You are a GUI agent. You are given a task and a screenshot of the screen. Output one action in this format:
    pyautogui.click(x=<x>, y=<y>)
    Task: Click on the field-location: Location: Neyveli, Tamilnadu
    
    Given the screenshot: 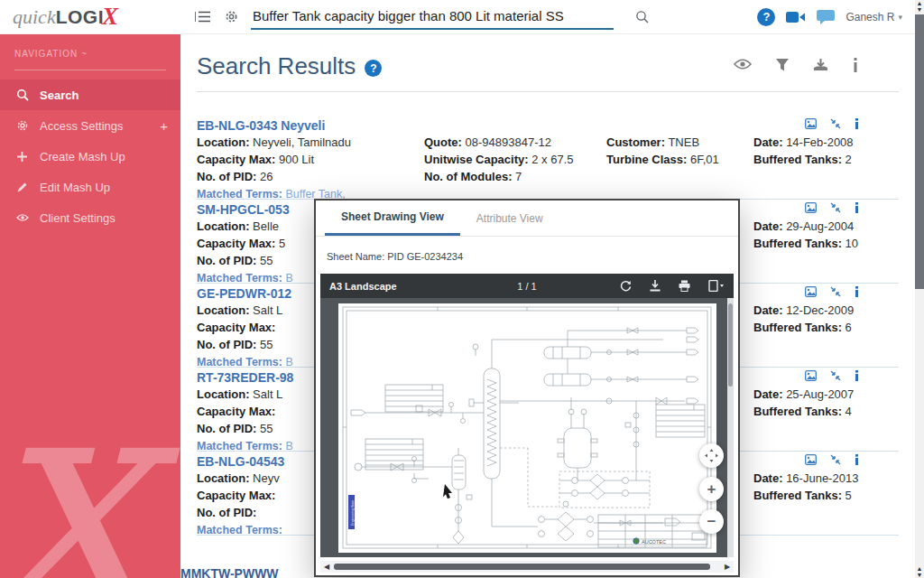 What is the action you would take?
    pyautogui.click(x=310, y=143)
    